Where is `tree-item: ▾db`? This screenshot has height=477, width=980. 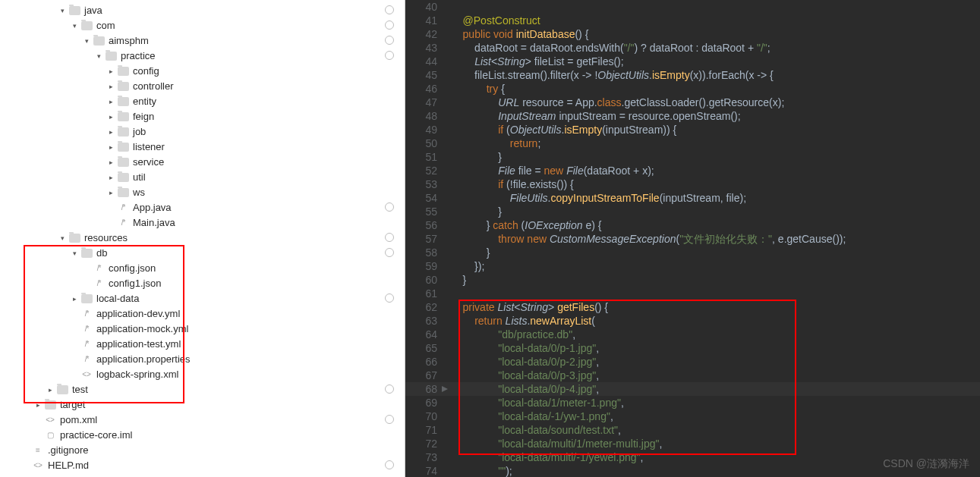 tree-item: ▾db is located at coordinates (202, 253).